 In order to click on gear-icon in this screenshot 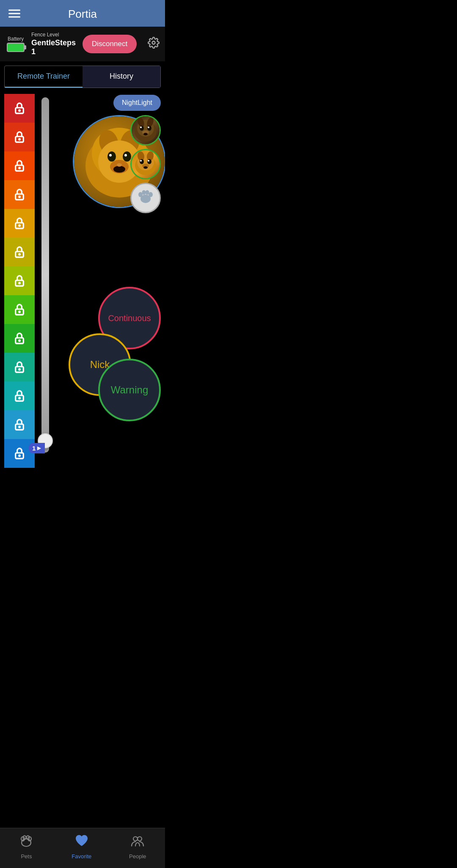, I will do `click(154, 43)`.